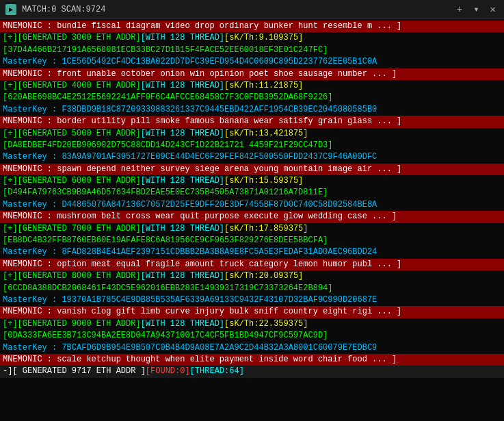  I want to click on line-18: [EB8DC4B32FFB8760EB60E19AFAFE8C6A81956CE…, so click(252, 241).